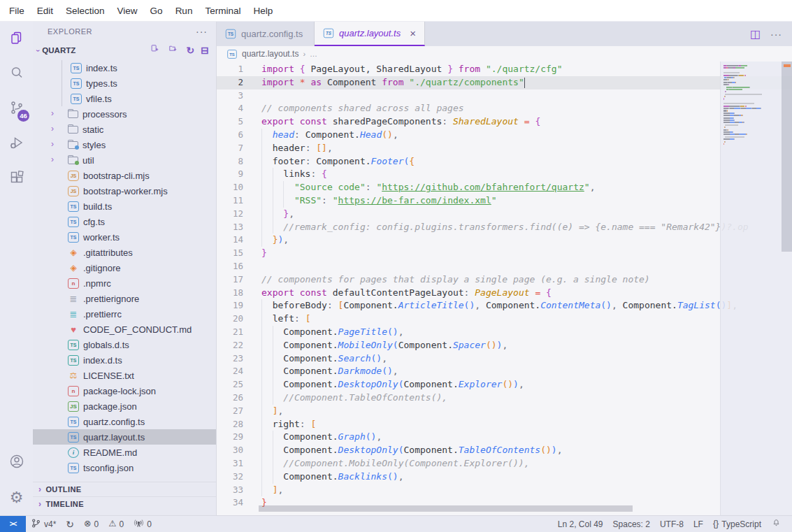 The height and width of the screenshot is (532, 792). I want to click on bell-icon, so click(776, 524).